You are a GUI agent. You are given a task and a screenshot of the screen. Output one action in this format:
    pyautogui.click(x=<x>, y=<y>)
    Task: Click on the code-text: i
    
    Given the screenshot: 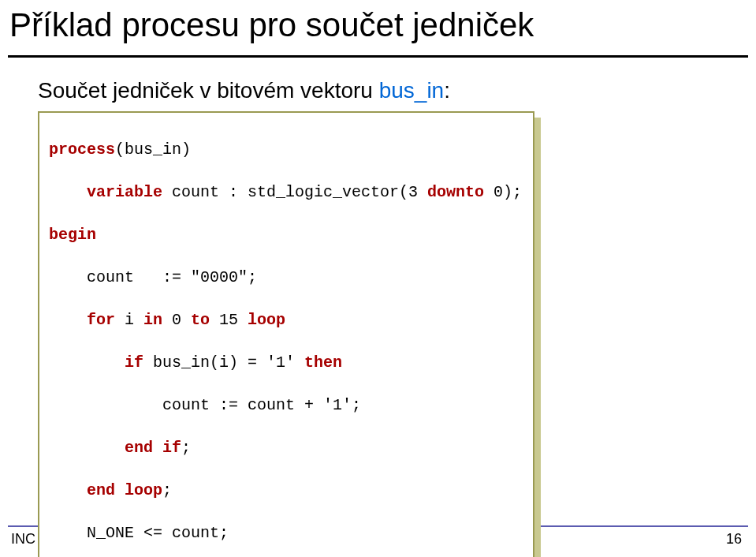 What is the action you would take?
    pyautogui.click(x=129, y=320)
    